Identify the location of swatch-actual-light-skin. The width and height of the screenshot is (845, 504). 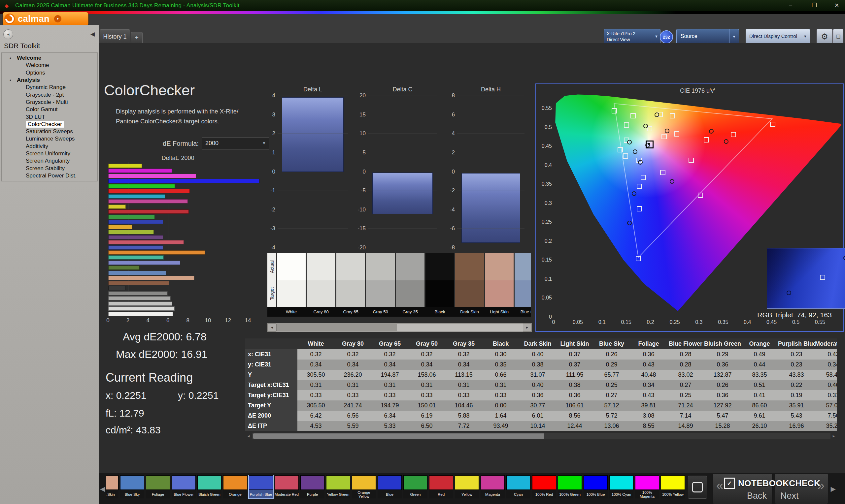
(499, 267).